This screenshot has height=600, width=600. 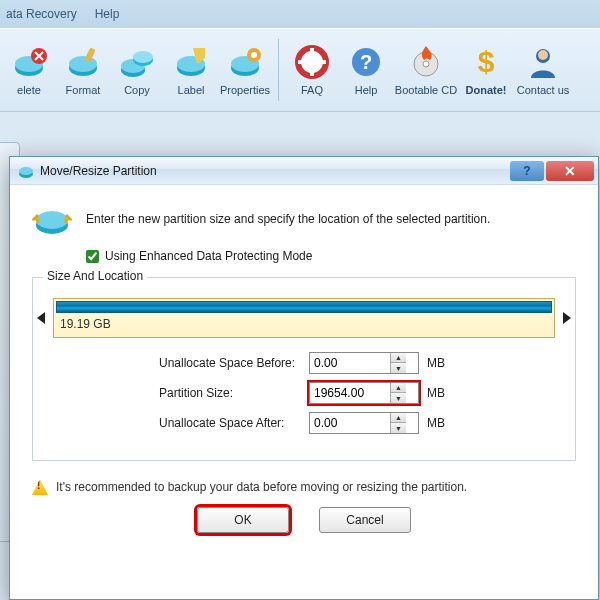 What do you see at coordinates (179, 423) in the screenshot?
I see `unallocate-after-label: Unallocate Space After:` at bounding box center [179, 423].